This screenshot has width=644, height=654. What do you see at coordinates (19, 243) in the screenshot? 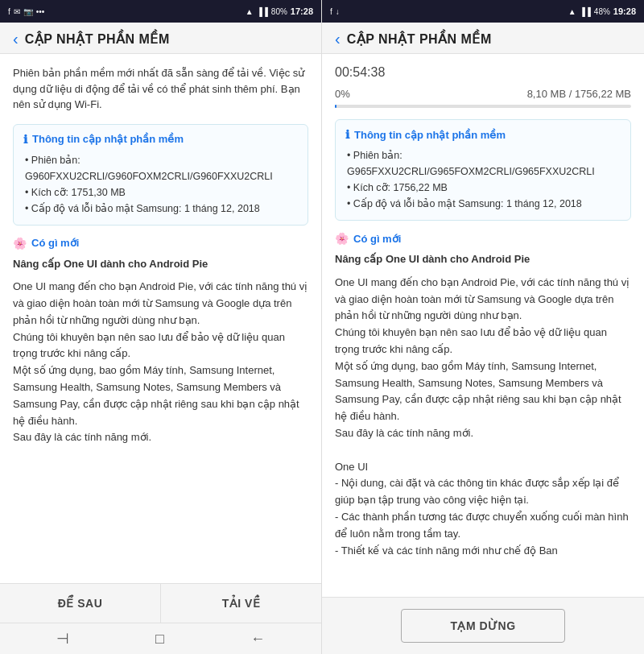
I see `left-whats-new-icon: 🌸` at bounding box center [19, 243].